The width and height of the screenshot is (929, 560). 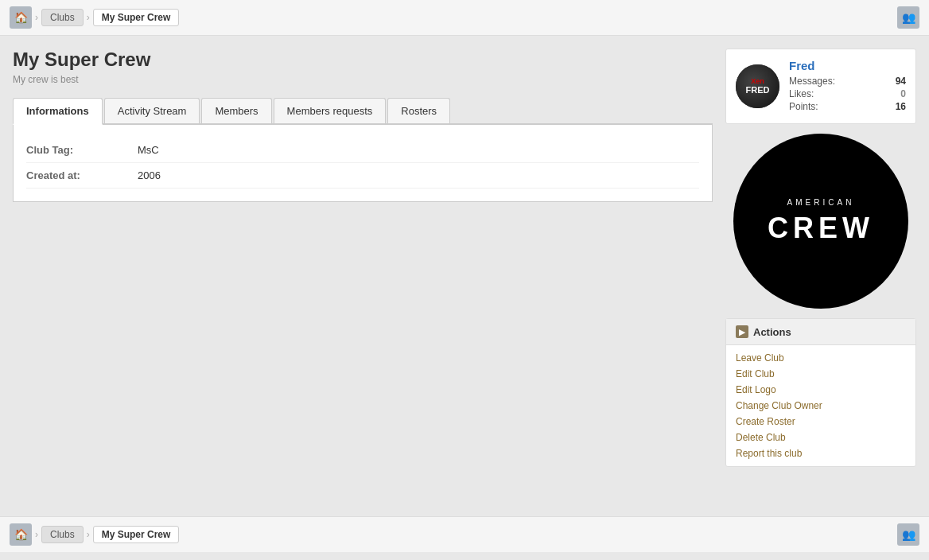 What do you see at coordinates (821, 358) in the screenshot?
I see `action-leave-club: Leave Club` at bounding box center [821, 358].